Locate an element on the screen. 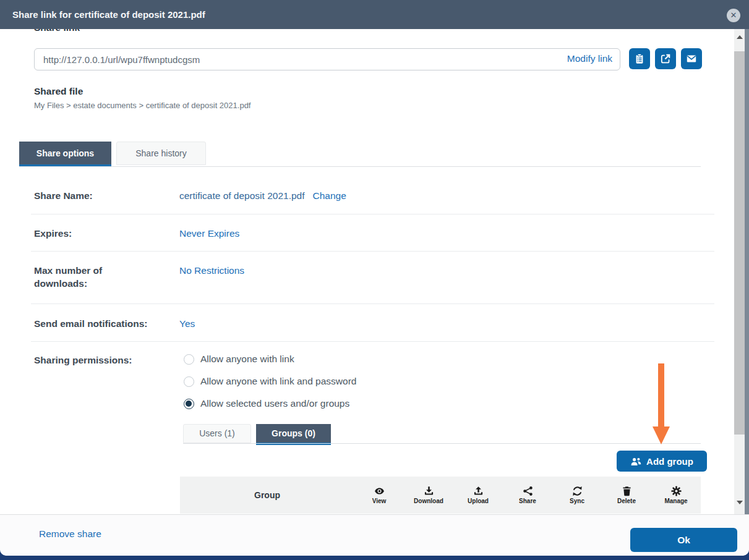 This screenshot has height=560, width=749. share-url-field-wrap: Modify link is located at coordinates (327, 59).